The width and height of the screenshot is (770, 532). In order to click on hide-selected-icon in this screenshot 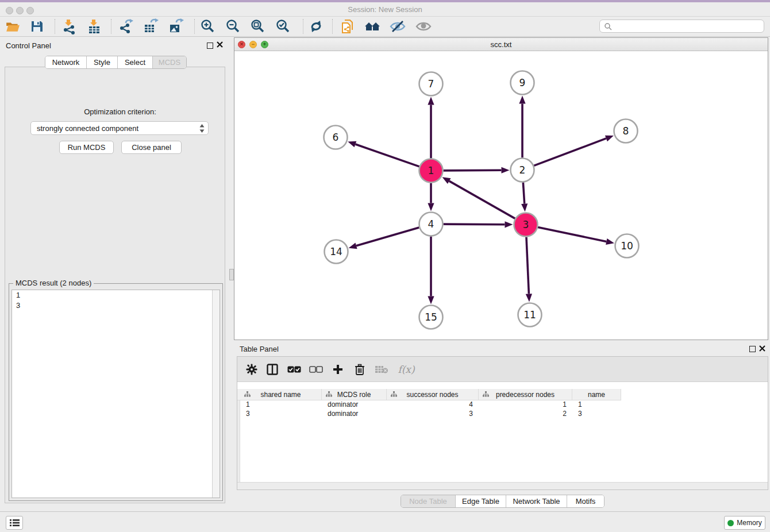, I will do `click(398, 26)`.